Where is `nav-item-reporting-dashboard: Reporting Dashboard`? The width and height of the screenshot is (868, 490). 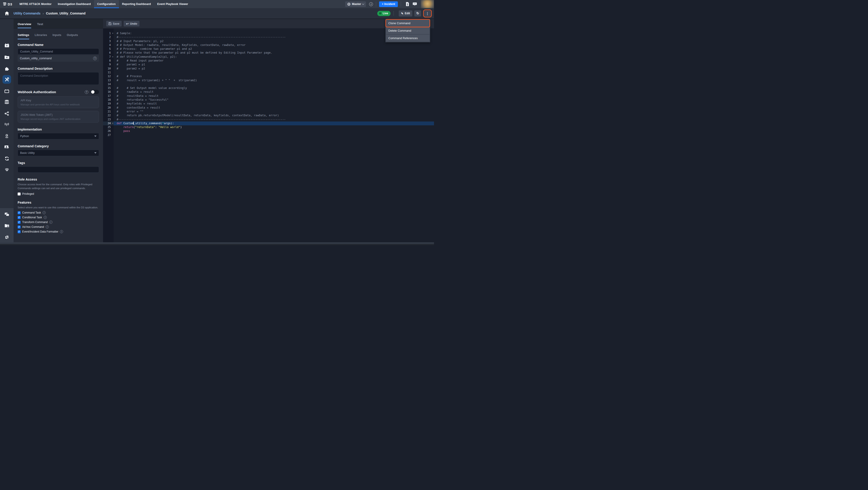
nav-item-reporting-dashboard: Reporting Dashboard is located at coordinates (137, 4).